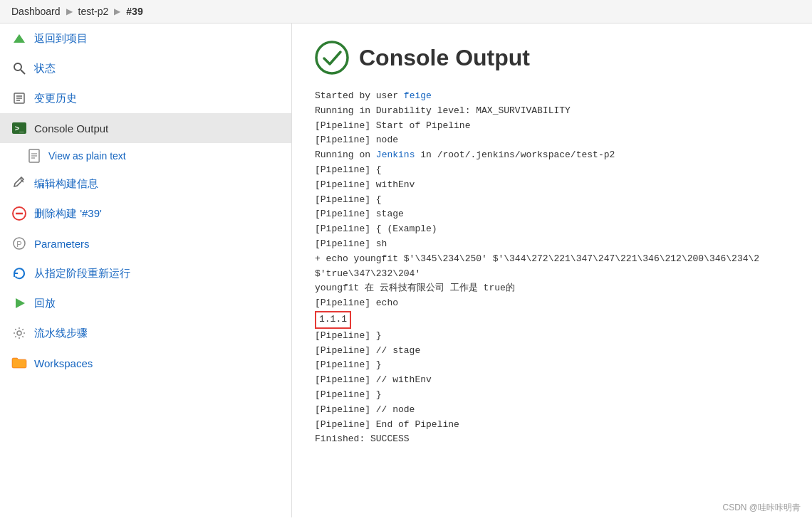  I want to click on console-line: youngfit 在 云科技有限公司 工作是 true的, so click(552, 289).